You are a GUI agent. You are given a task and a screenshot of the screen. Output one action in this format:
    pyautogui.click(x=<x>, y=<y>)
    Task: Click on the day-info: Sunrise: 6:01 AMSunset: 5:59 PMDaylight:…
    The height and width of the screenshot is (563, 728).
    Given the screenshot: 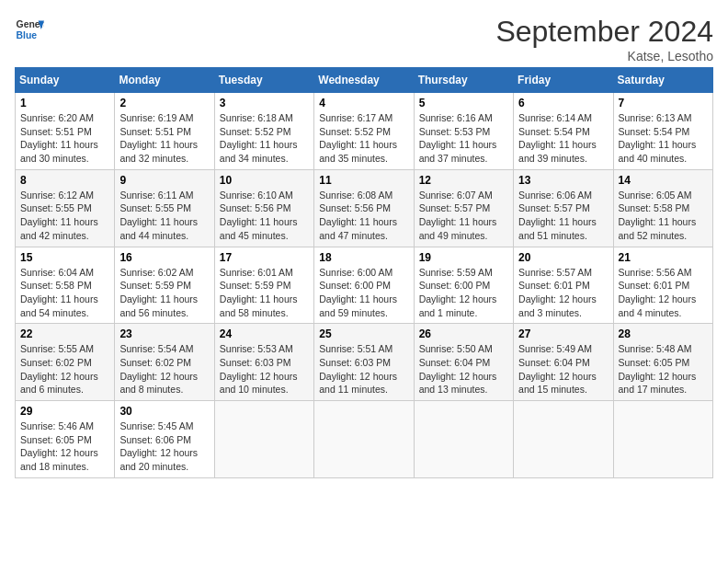 What is the action you would take?
    pyautogui.click(x=265, y=293)
    